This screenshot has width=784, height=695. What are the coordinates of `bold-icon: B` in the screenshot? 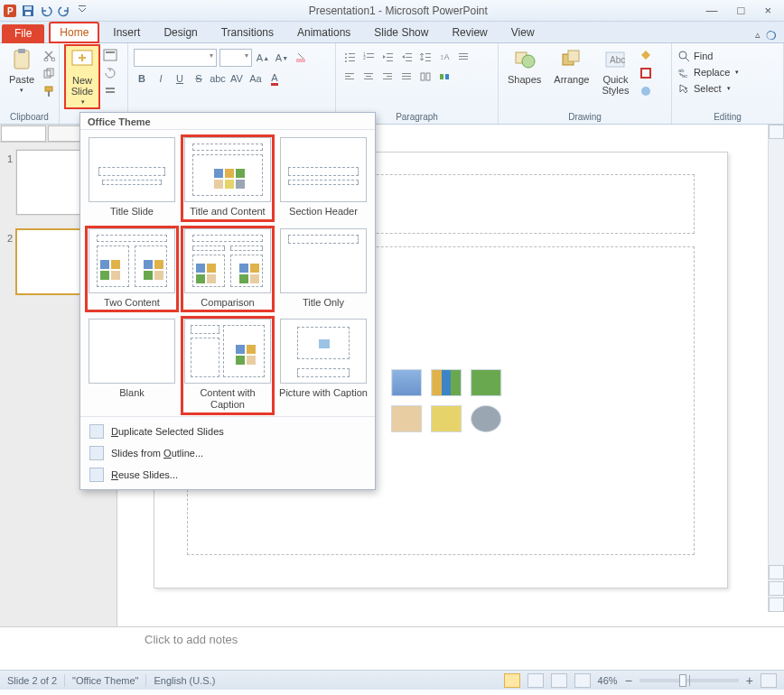 It's located at (142, 79).